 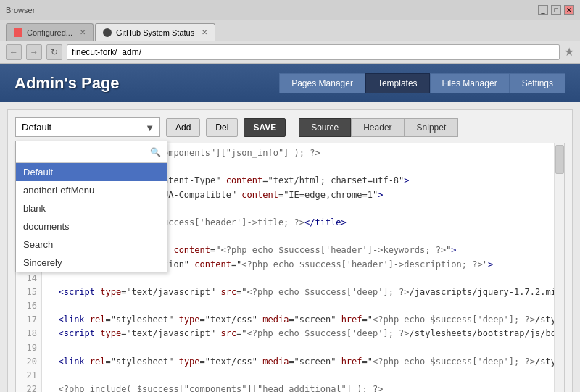 What do you see at coordinates (543, 10) in the screenshot?
I see `minimize-button: _` at bounding box center [543, 10].